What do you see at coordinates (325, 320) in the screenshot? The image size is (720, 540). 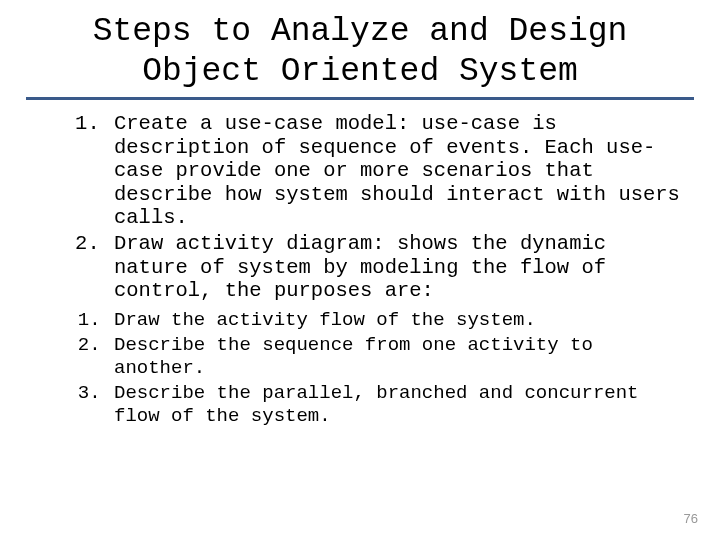 I see `substep-1-text: Draw the activity flow of the system.` at bounding box center [325, 320].